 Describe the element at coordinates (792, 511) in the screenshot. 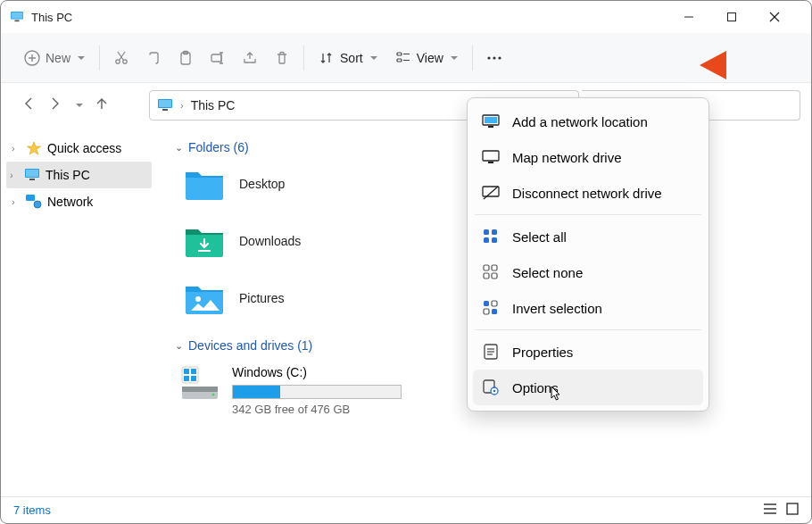

I see `thumbnails-view-button` at that location.